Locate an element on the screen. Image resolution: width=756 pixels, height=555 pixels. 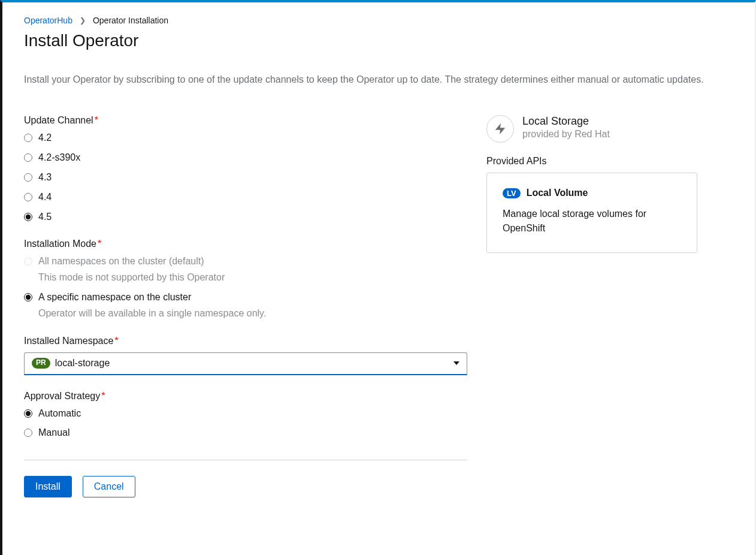
radio-approval-automatic: Automatic is located at coordinates (246, 414).